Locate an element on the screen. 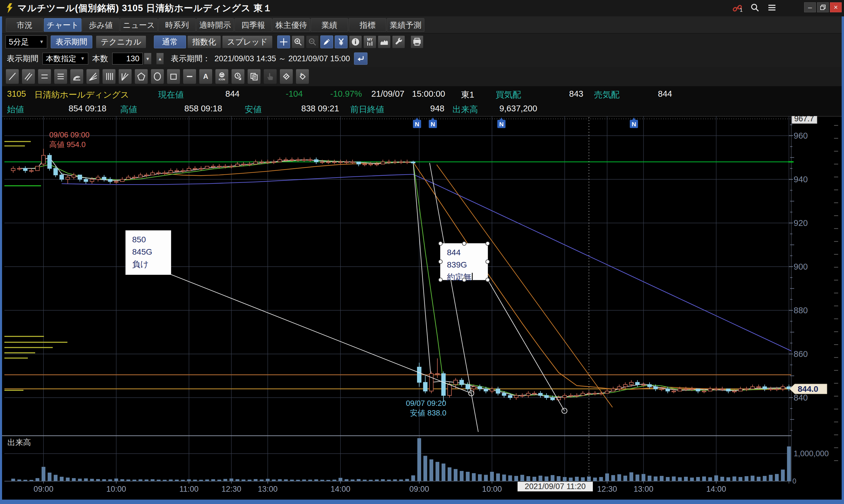  pentagon-tool is located at coordinates (141, 77).